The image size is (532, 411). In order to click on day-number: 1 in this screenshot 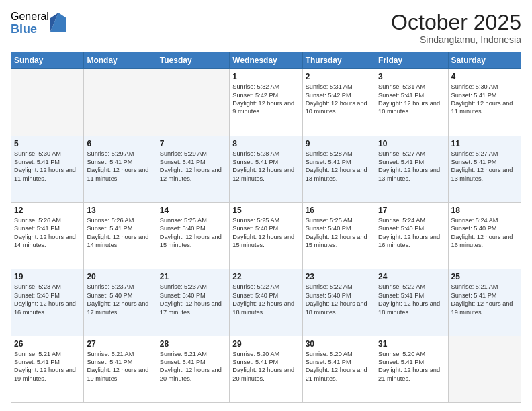, I will do `click(266, 77)`.